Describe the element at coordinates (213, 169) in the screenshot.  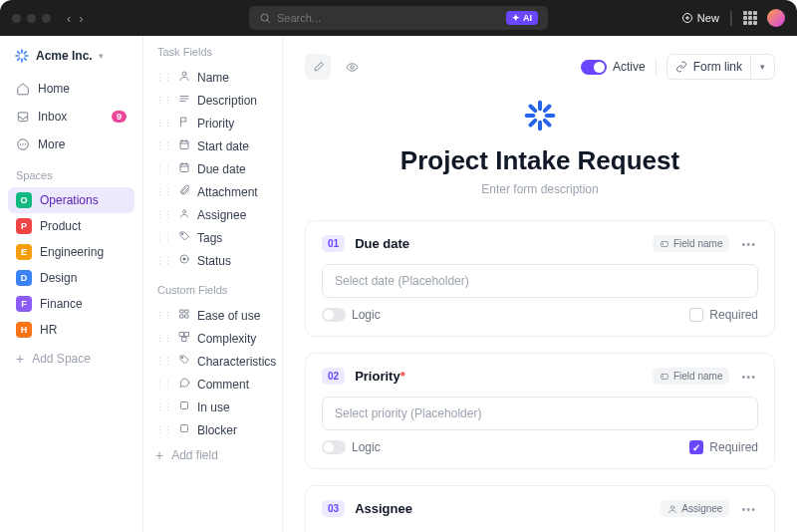
I see `field-due-date: ⋮⋮Due date` at that location.